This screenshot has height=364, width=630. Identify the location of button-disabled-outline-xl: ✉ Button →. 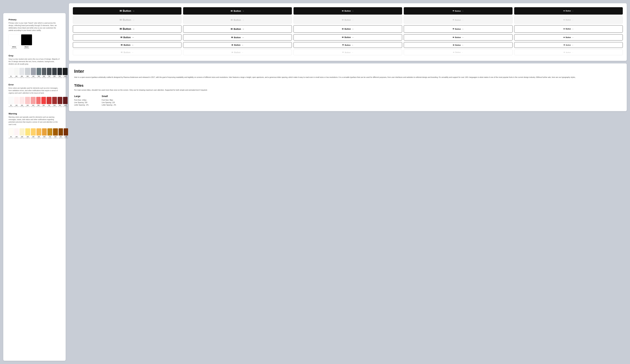
(127, 52).